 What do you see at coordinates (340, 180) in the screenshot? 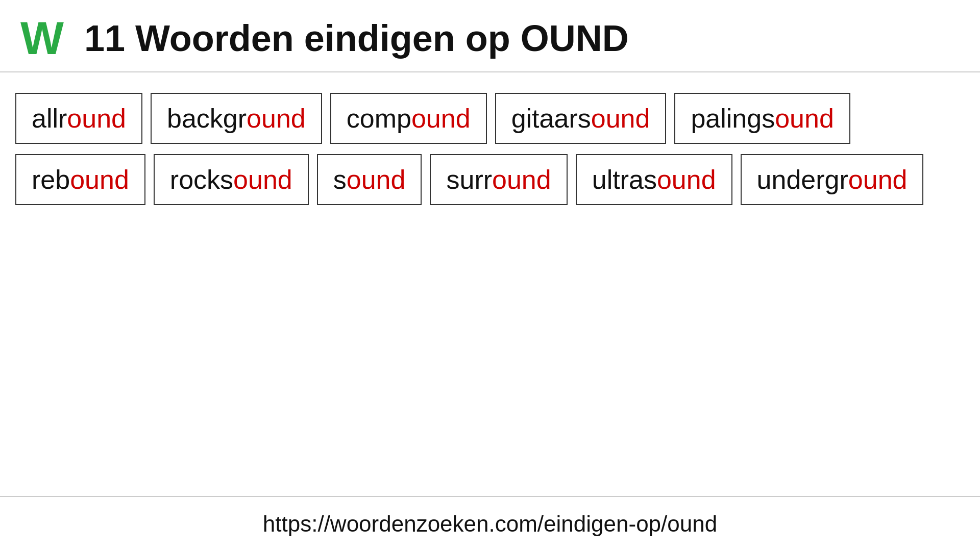
I see `word-prefix: s` at bounding box center [340, 180].